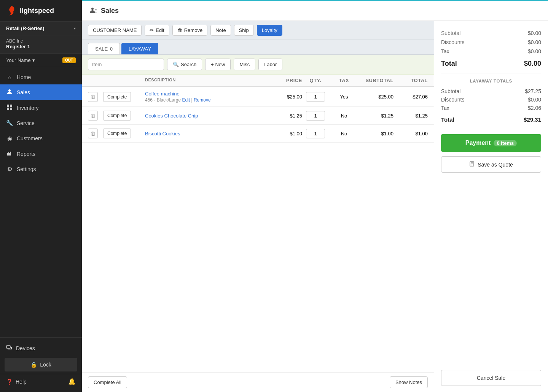 The width and height of the screenshot is (548, 392). Describe the element at coordinates (472, 164) in the screenshot. I see `quote-icon` at that location.